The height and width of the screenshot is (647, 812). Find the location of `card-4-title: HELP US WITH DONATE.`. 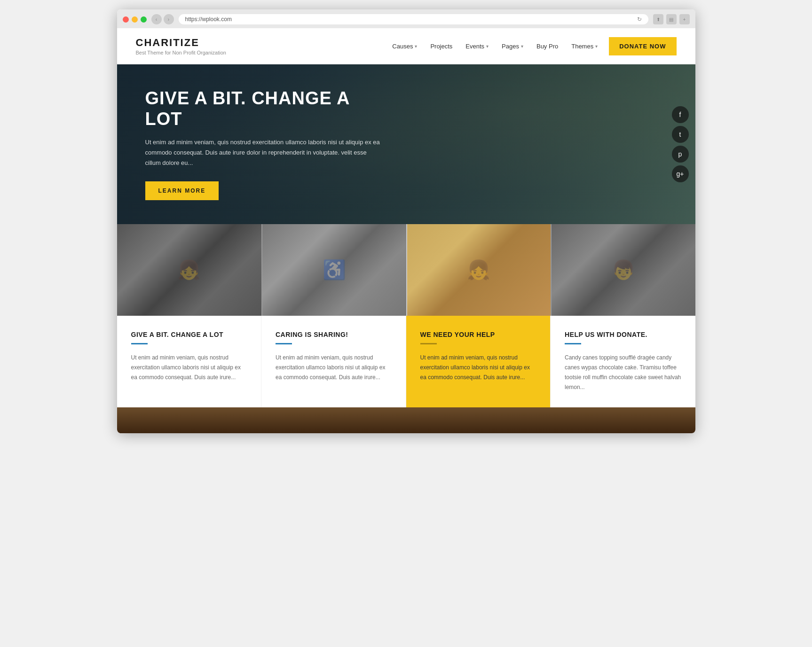

card-4-title: HELP US WITH DONATE. is located at coordinates (623, 335).